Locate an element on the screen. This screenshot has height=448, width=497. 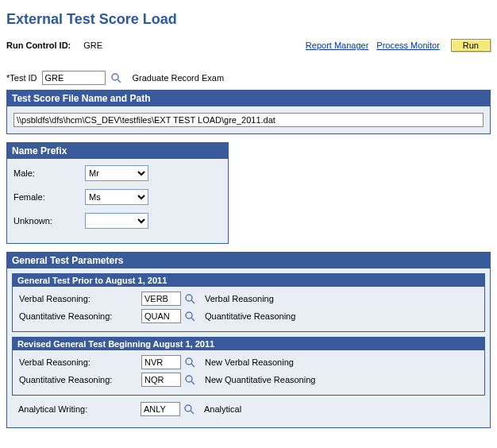
run-control-label: Run Control ID: is located at coordinates (38, 45).